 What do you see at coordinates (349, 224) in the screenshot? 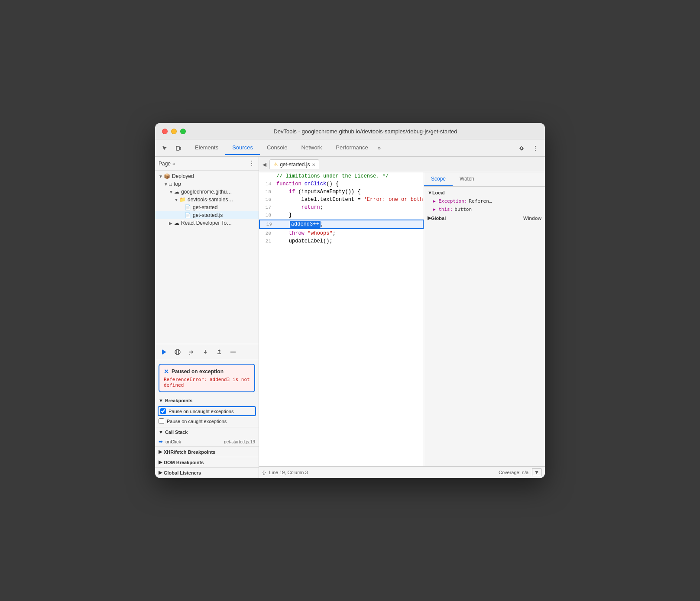
I see `line-content: addend3++;` at bounding box center [349, 224].